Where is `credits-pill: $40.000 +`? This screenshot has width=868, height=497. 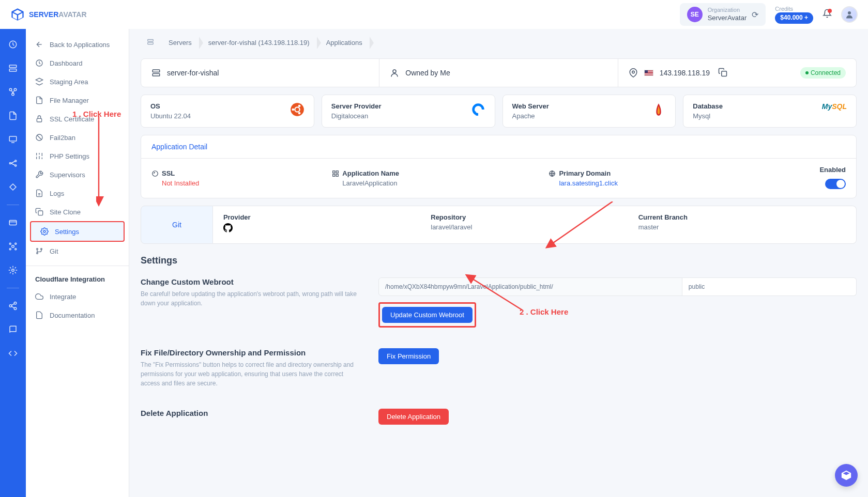
credits-pill: $40.000 + is located at coordinates (794, 18).